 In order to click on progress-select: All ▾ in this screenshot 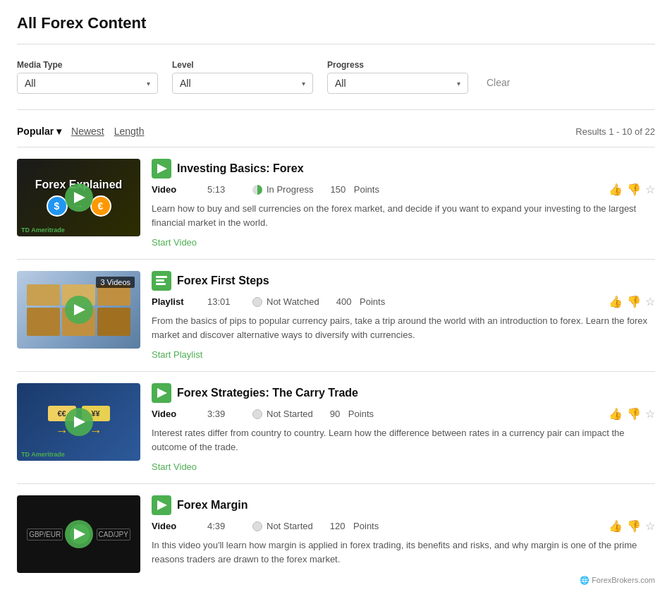, I will do `click(398, 83)`.